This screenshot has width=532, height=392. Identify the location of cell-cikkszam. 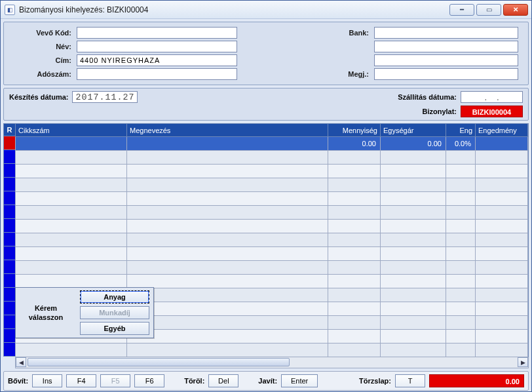
(71, 144).